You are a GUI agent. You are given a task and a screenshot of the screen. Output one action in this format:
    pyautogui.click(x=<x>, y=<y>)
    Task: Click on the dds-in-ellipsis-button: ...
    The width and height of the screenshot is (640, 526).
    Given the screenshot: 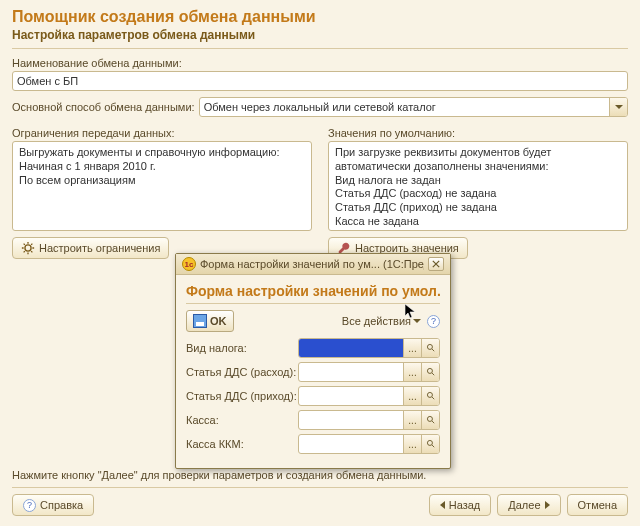 What is the action you would take?
    pyautogui.click(x=412, y=396)
    